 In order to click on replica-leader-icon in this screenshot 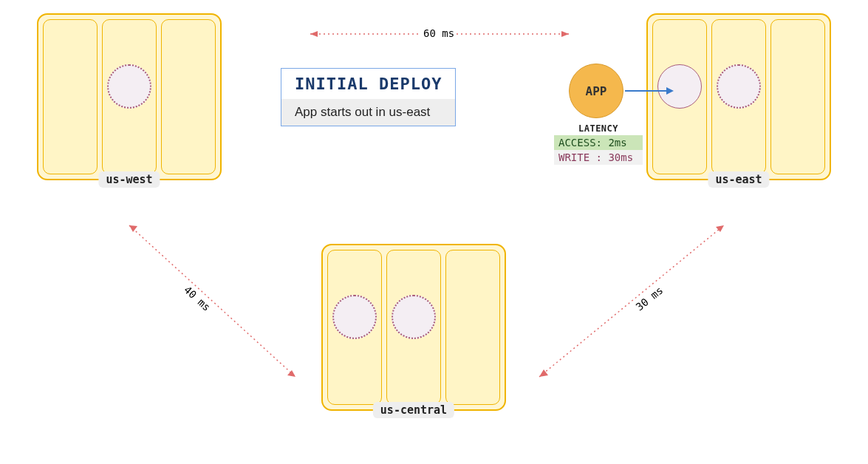, I will do `click(680, 86)`.